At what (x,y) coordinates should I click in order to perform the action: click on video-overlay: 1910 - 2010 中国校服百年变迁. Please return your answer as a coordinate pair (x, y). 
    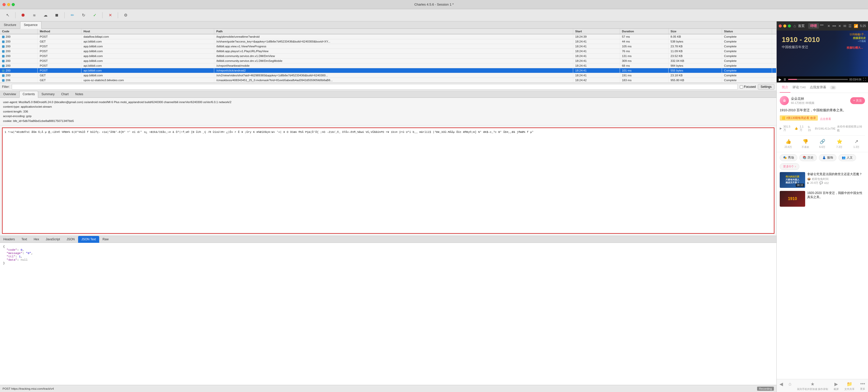
    Looking at the image, I should click on (801, 42).